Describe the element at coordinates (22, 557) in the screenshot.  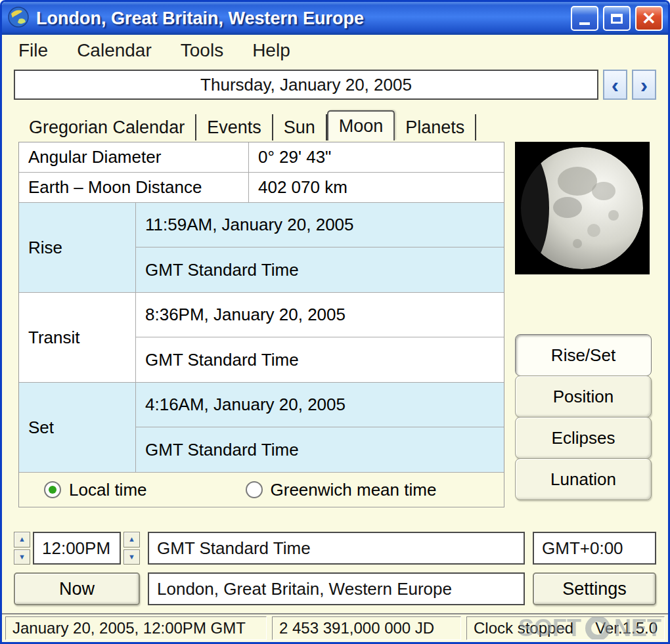
I see `hour-down-button: ▼` at that location.